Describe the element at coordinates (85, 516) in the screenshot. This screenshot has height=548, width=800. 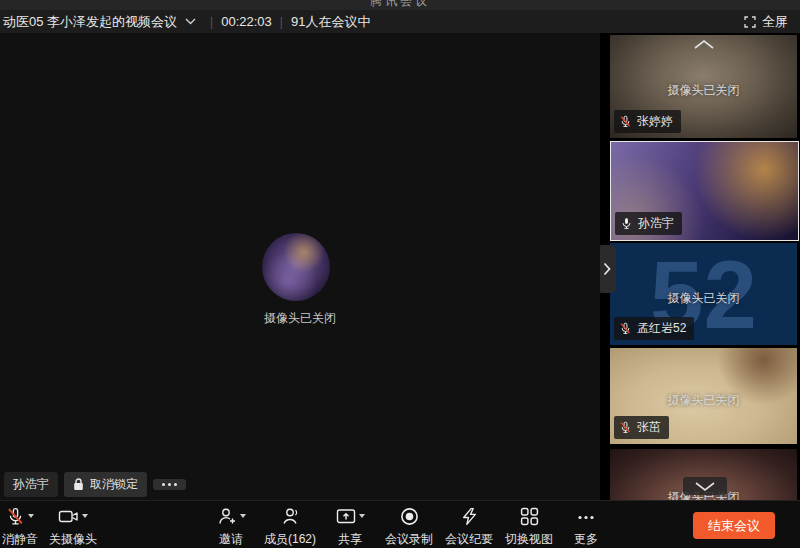
I see `camera-options-caret` at that location.